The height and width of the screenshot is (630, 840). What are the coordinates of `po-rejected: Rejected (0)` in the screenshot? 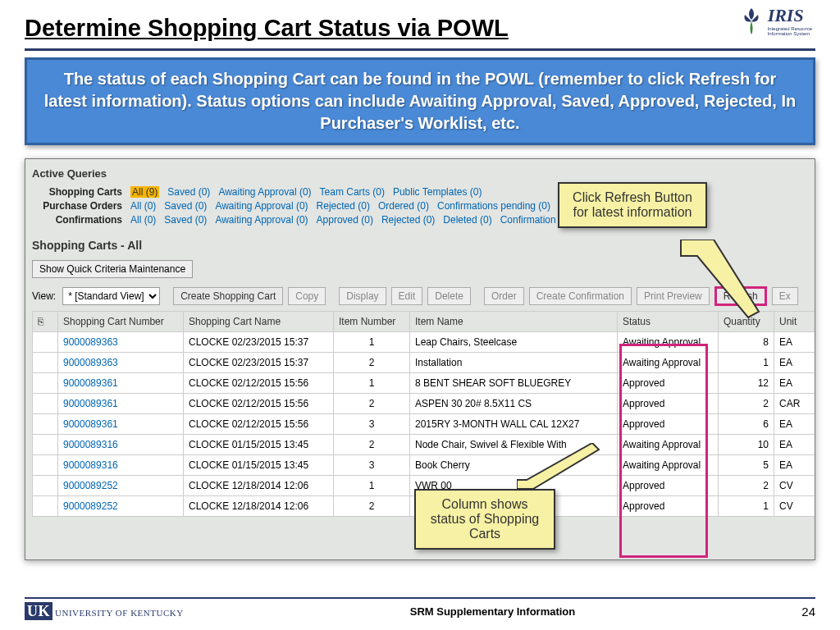 It's located at (343, 206).